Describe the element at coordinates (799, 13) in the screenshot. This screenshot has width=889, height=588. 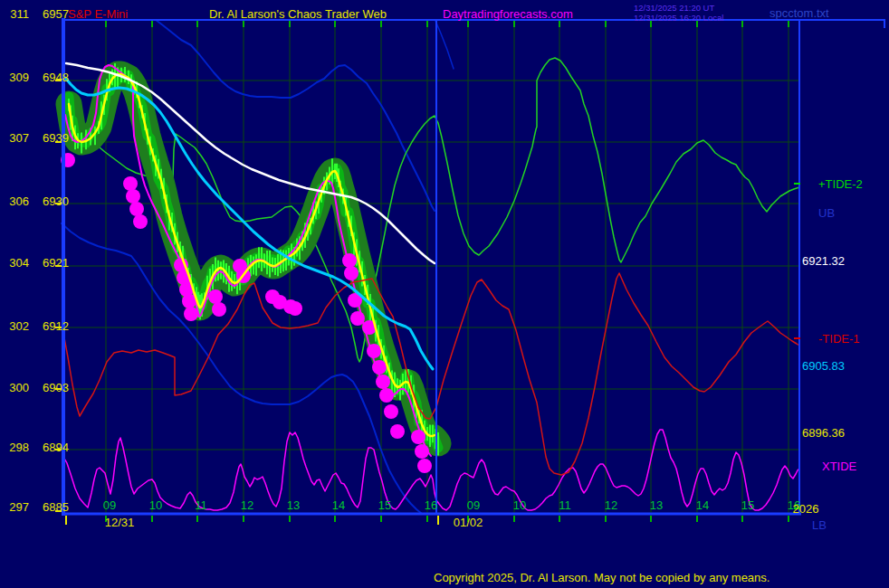
I see `data-filename: spcctom.txt` at that location.